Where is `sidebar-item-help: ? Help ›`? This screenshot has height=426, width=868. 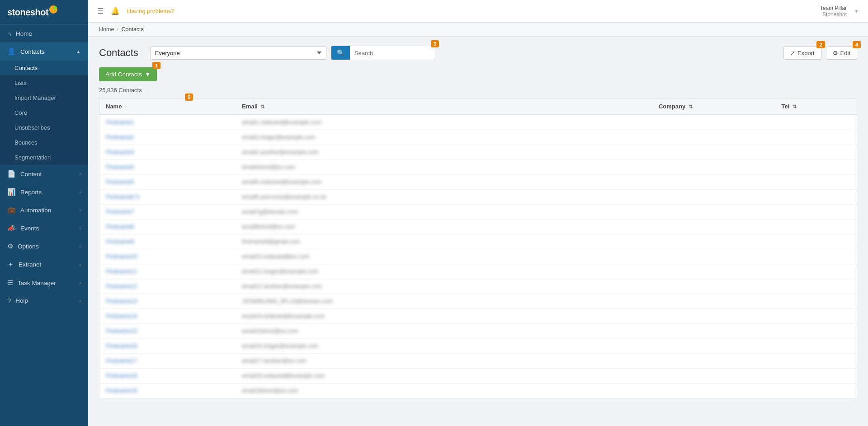 sidebar-item-help: ? Help › is located at coordinates (44, 301).